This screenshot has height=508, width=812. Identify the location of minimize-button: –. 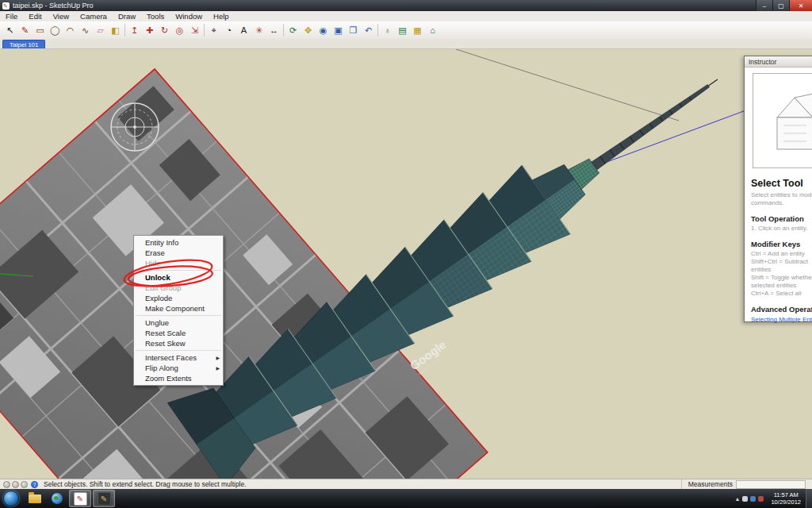
(764, 6).